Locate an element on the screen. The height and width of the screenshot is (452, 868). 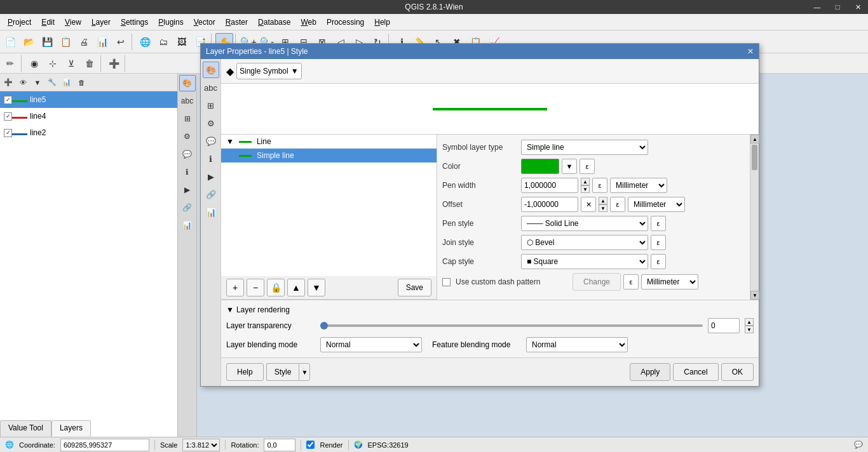
layer-properties-tb-button: 🔧 is located at coordinates (52, 83).